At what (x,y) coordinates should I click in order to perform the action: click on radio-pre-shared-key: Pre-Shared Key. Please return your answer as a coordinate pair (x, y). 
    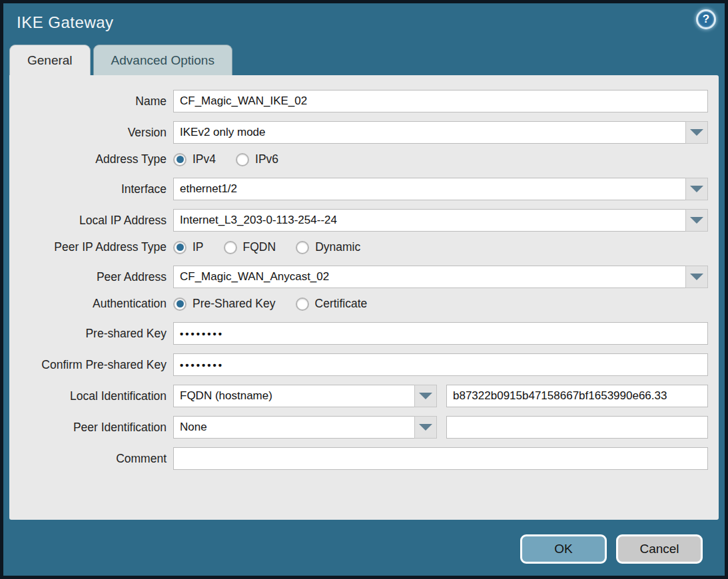
    Looking at the image, I should click on (224, 303).